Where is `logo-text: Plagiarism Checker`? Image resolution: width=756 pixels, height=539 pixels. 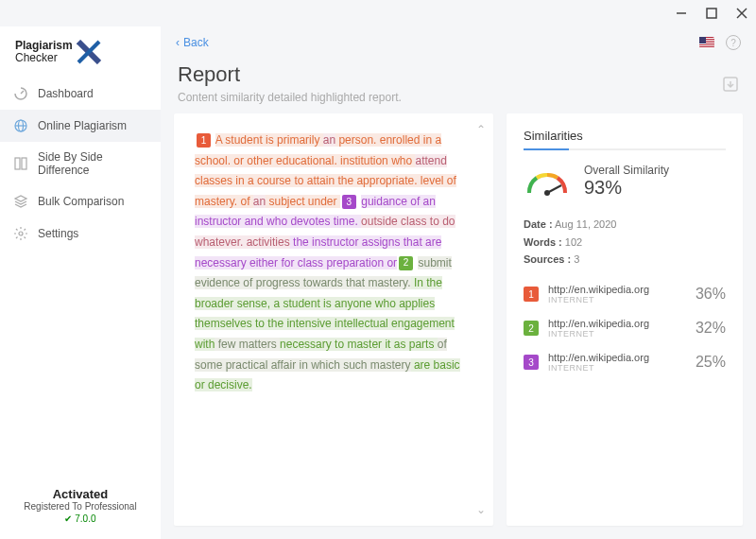
logo-text: Plagiarism Checker is located at coordinates (43, 52).